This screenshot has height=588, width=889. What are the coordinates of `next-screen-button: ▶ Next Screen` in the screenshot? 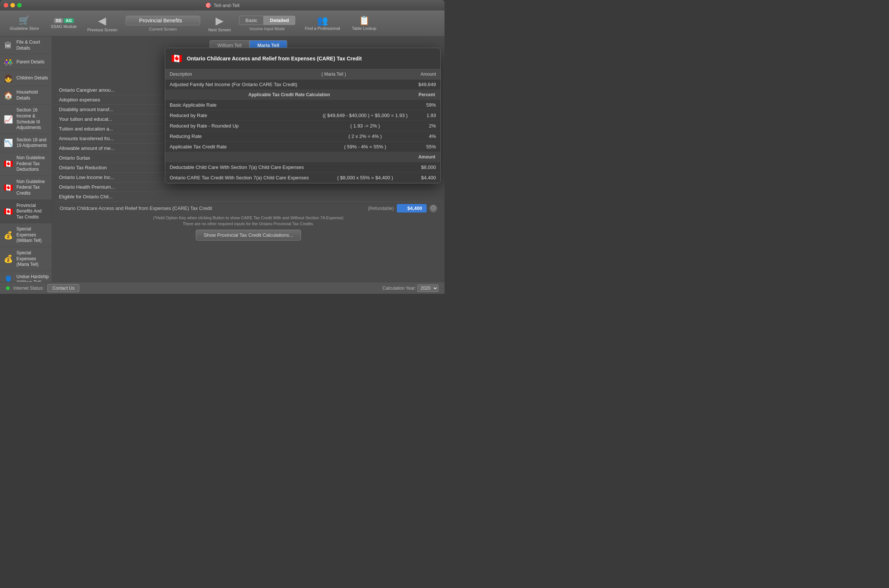 It's located at (220, 23).